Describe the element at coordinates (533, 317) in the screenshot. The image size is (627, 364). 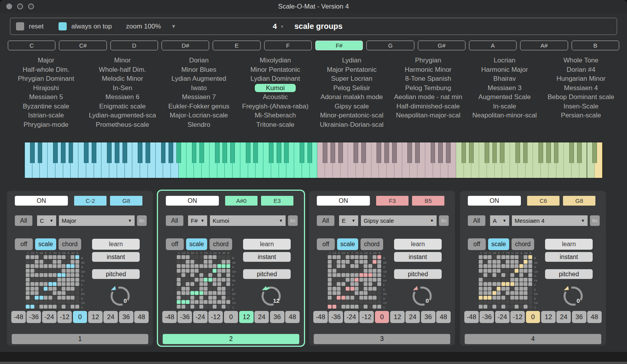
I see `transpose-button-0: 0` at that location.